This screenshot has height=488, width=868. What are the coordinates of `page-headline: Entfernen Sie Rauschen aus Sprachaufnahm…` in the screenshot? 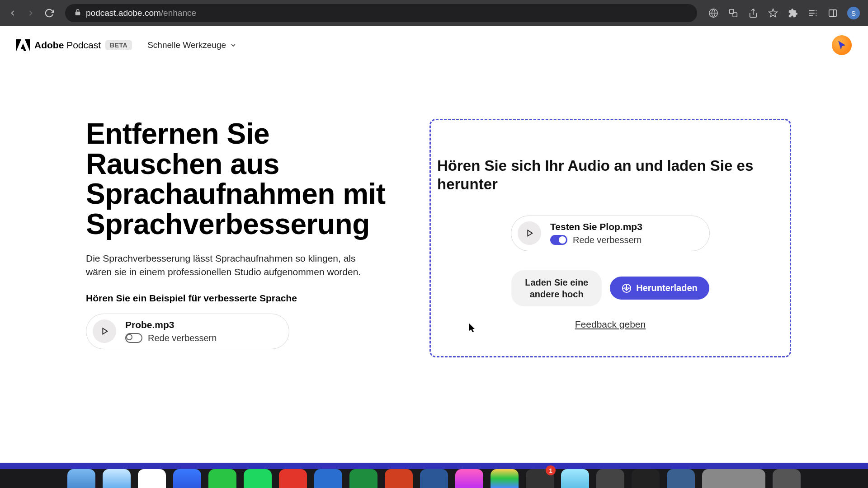 It's located at (249, 179).